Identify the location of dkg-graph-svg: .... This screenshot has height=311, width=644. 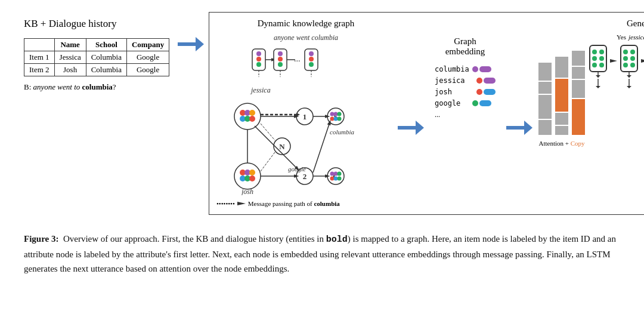
(300, 121).